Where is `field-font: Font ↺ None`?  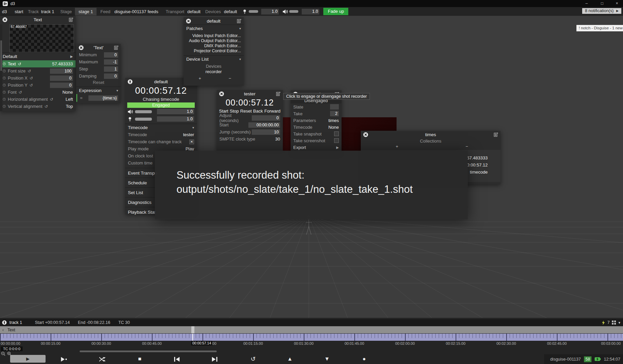 field-font: Font ↺ None is located at coordinates (38, 92).